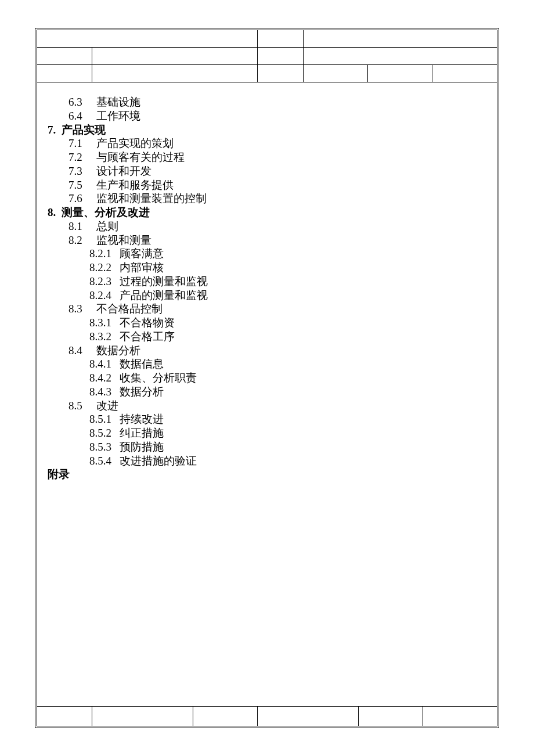  I want to click on toc-entry-title: 不合格物资, so click(147, 323).